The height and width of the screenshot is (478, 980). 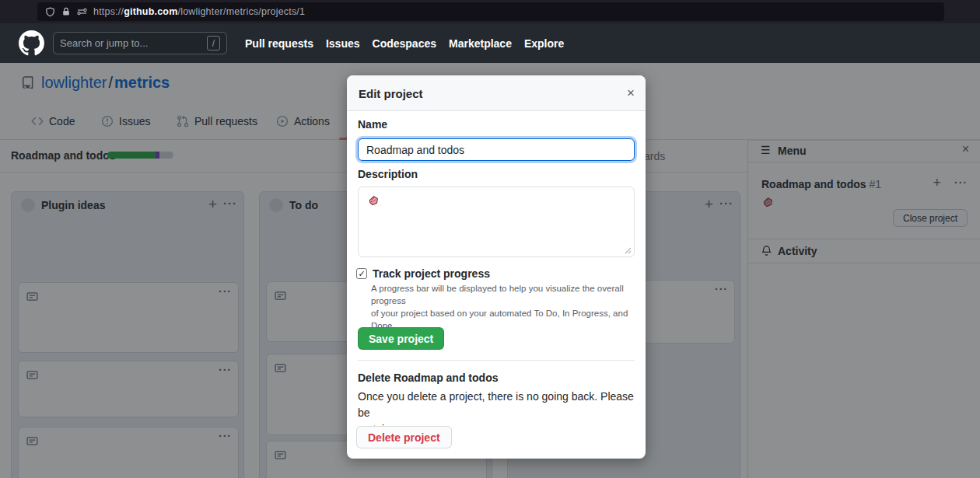 I want to click on track-progress-label: Track project progress, so click(x=431, y=274).